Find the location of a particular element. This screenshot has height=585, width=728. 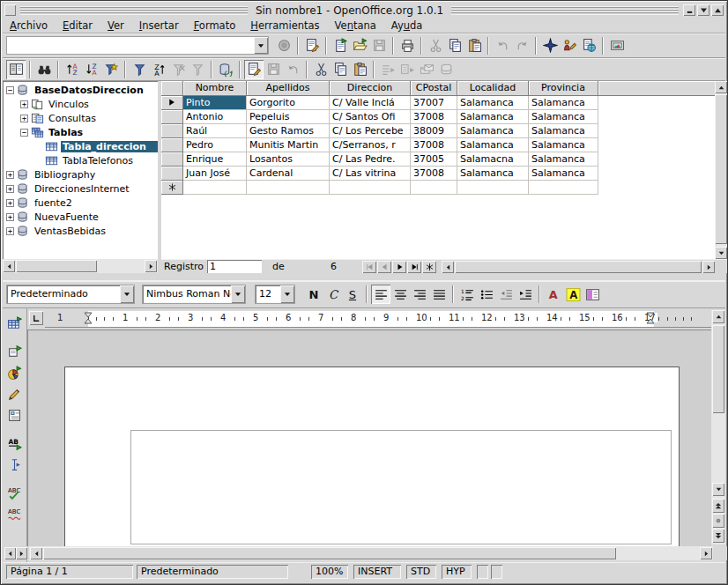

save-record-button is located at coordinates (273, 70).